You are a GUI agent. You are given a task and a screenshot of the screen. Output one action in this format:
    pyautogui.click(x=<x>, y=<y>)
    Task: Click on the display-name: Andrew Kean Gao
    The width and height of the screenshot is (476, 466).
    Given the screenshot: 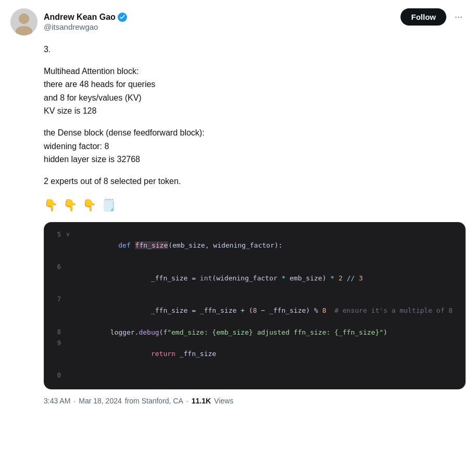 What is the action you would take?
    pyautogui.click(x=85, y=17)
    